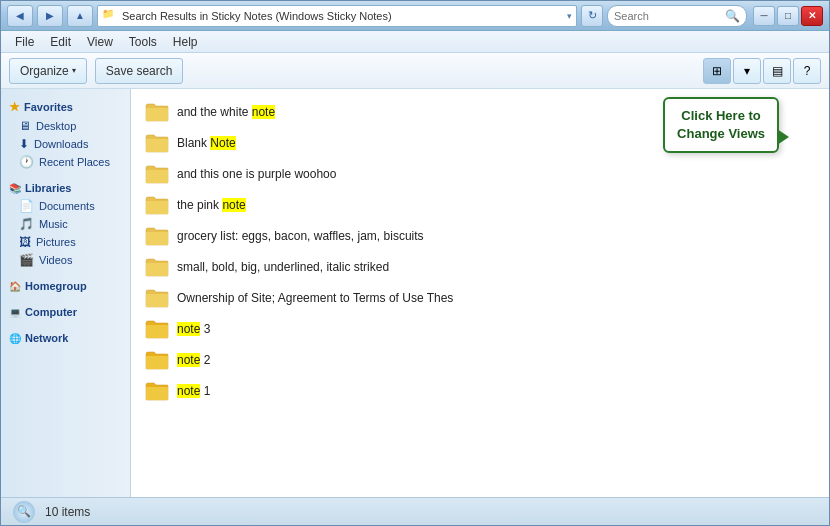  Describe the element at coordinates (56, 260) in the screenshot. I see `videos-label: Videos` at that location.